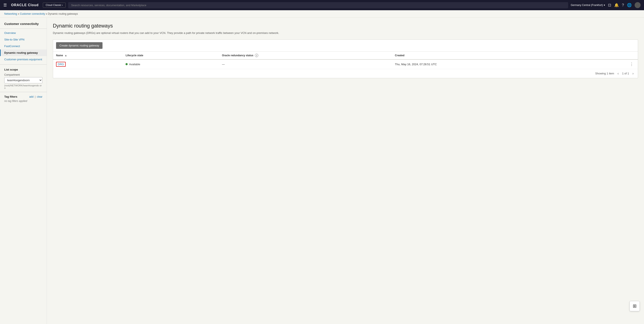 This screenshot has width=644, height=324. Describe the element at coordinates (346, 46) in the screenshot. I see `table-toolbar: Create dynamic routing gateway` at that location.